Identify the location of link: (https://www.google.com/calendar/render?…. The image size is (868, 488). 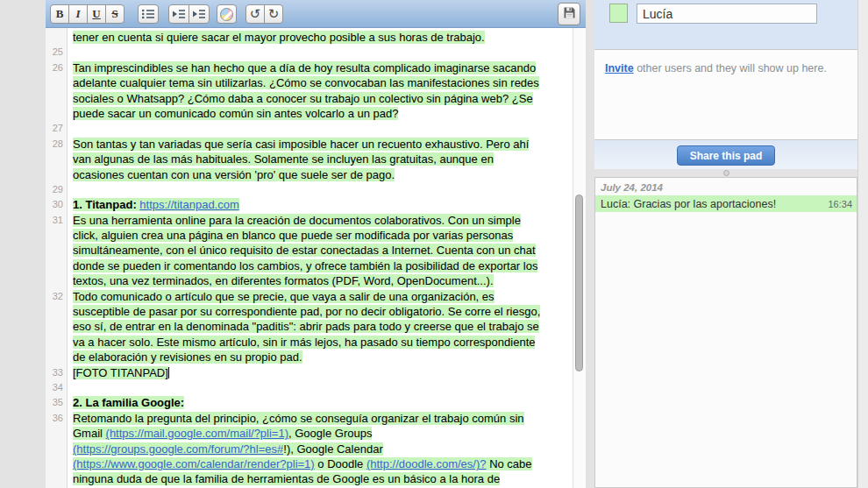
(194, 464).